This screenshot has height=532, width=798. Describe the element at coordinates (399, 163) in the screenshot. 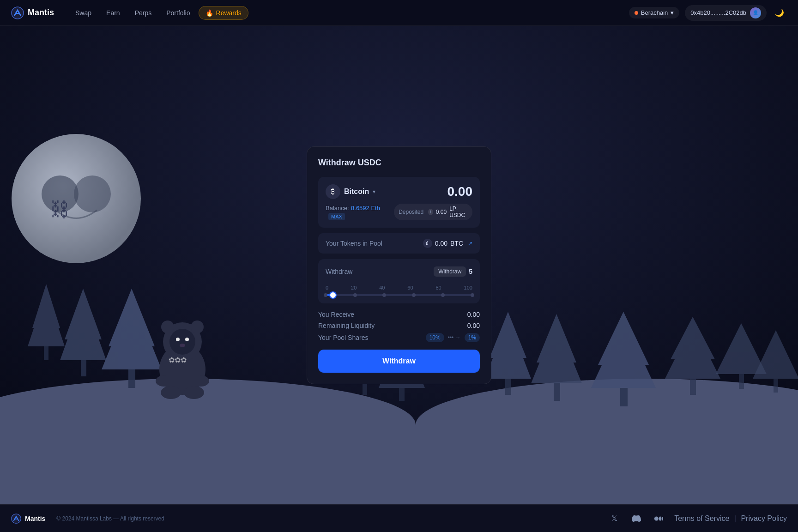

I see `card-title: Withdraw USDC` at that location.